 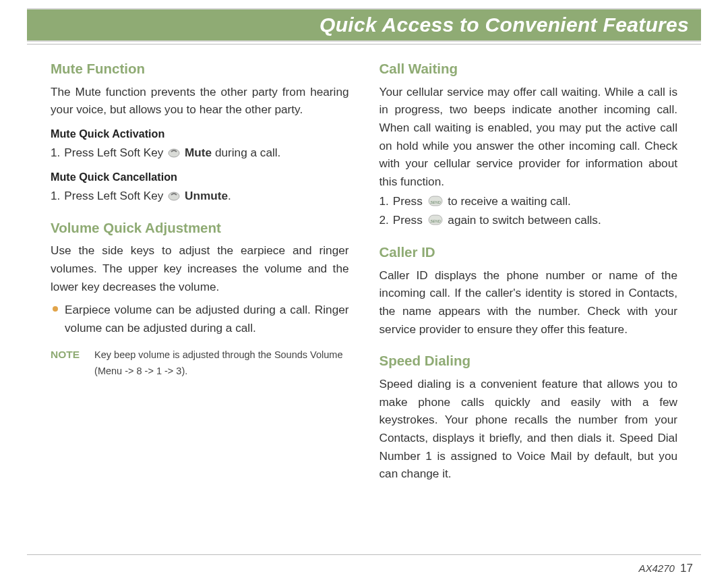 I want to click on volume-body: Use the side keys to adjust the earpiece…, so click(x=200, y=268).